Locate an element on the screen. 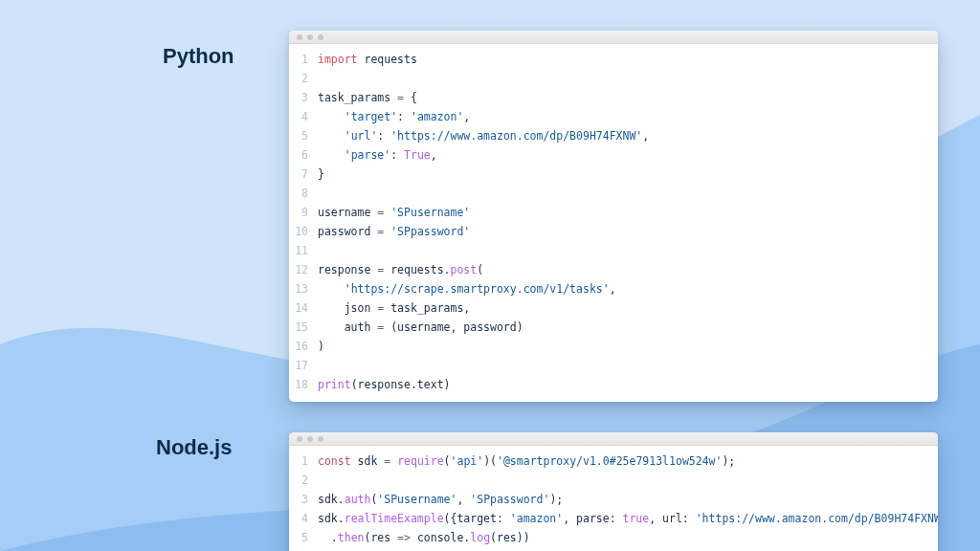 The width and height of the screenshot is (980, 551). code-line: 18print(response.text) is located at coordinates (613, 385).